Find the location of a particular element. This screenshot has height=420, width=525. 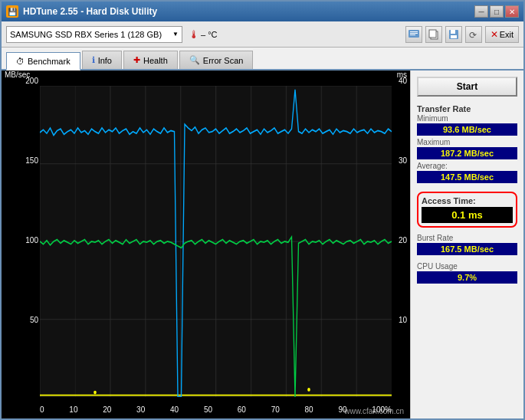

benchmark-tab-label: Benchmark is located at coordinates (49, 61).